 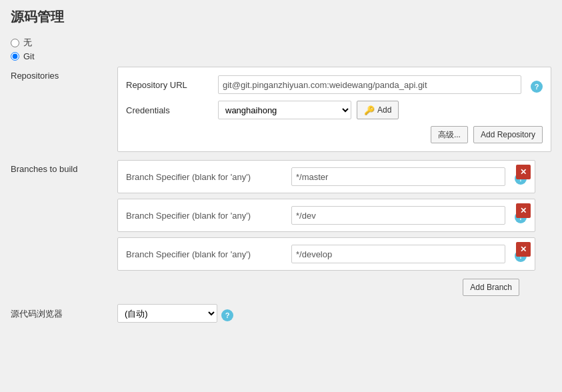 I want to click on radio-none-input, so click(x=15, y=43).